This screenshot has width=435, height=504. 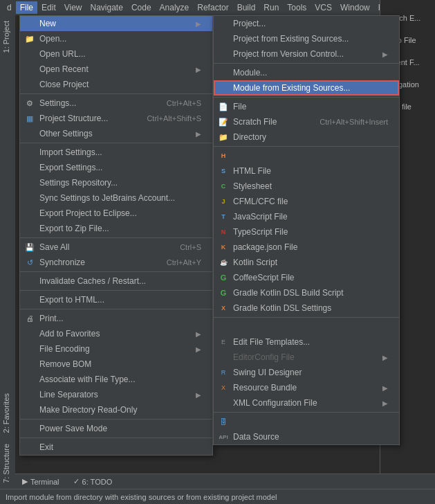 What do you see at coordinates (116, 410) in the screenshot?
I see `menu-item-make-readonly: Make Directory Read-Only` at bounding box center [116, 410].